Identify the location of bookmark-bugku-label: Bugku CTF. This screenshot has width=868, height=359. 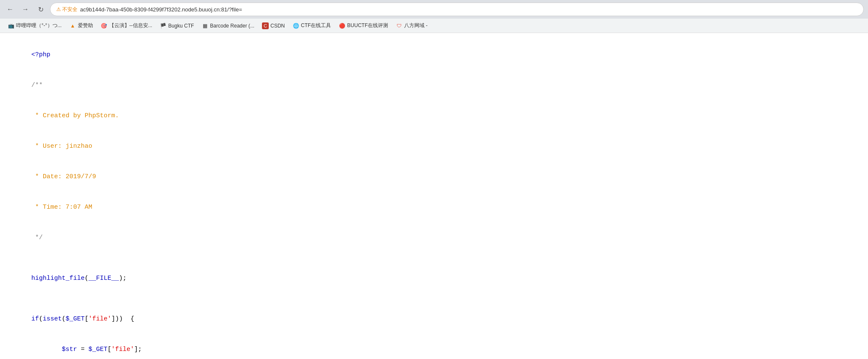
(181, 26).